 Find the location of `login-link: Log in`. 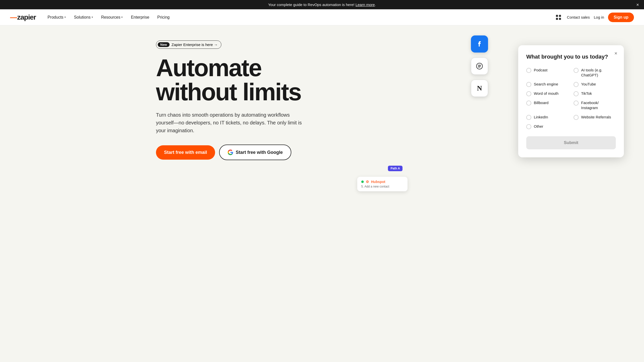

login-link: Log in is located at coordinates (599, 17).